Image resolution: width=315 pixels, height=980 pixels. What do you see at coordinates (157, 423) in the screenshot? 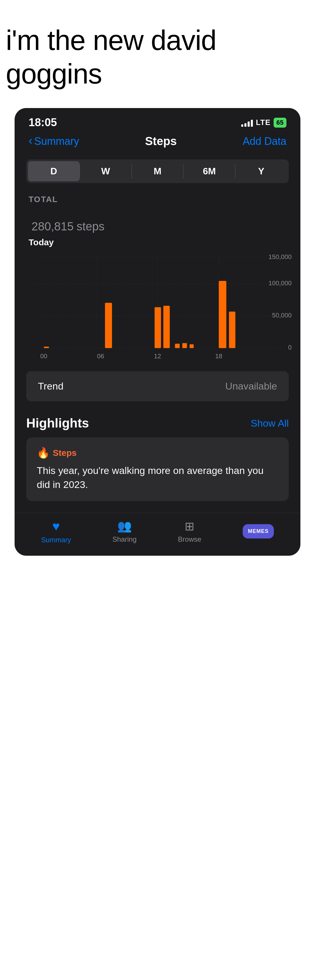
I see `highlights-header: Highlights Show All` at bounding box center [157, 423].